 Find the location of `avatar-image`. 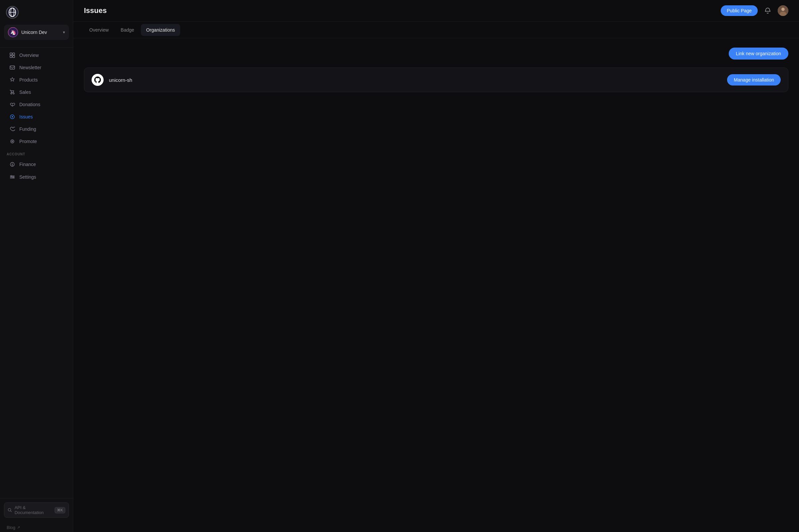

avatar-image is located at coordinates (783, 11).